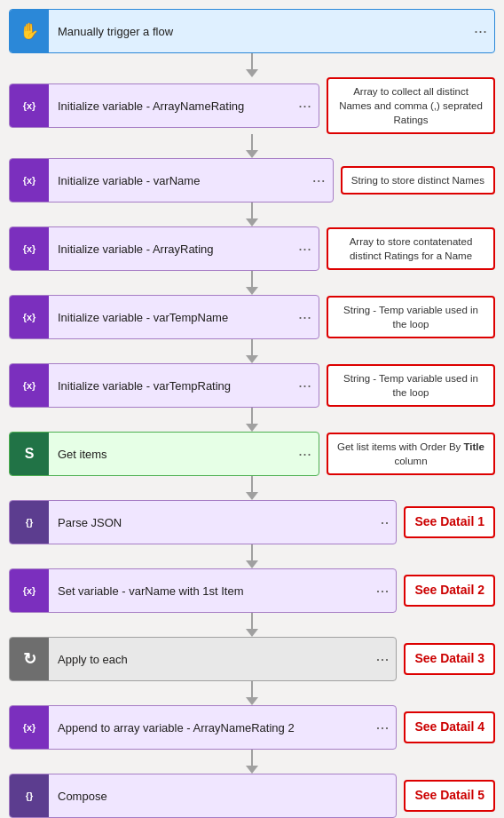 Image resolution: width=504 pixels, height=818 pixels. What do you see at coordinates (252, 31) in the screenshot?
I see `trigger-card: ✋ Manually trigger a flow ···` at bounding box center [252, 31].